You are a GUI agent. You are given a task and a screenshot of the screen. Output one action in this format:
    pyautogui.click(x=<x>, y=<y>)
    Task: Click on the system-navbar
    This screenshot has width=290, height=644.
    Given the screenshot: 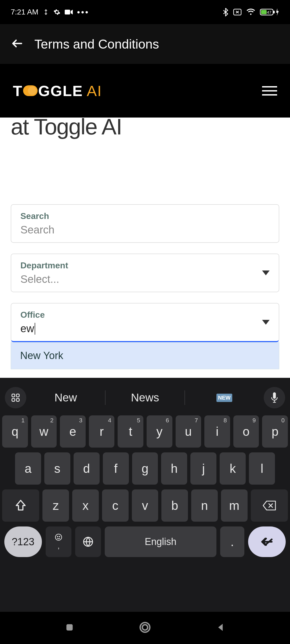 What is the action you would take?
    pyautogui.click(x=145, y=628)
    